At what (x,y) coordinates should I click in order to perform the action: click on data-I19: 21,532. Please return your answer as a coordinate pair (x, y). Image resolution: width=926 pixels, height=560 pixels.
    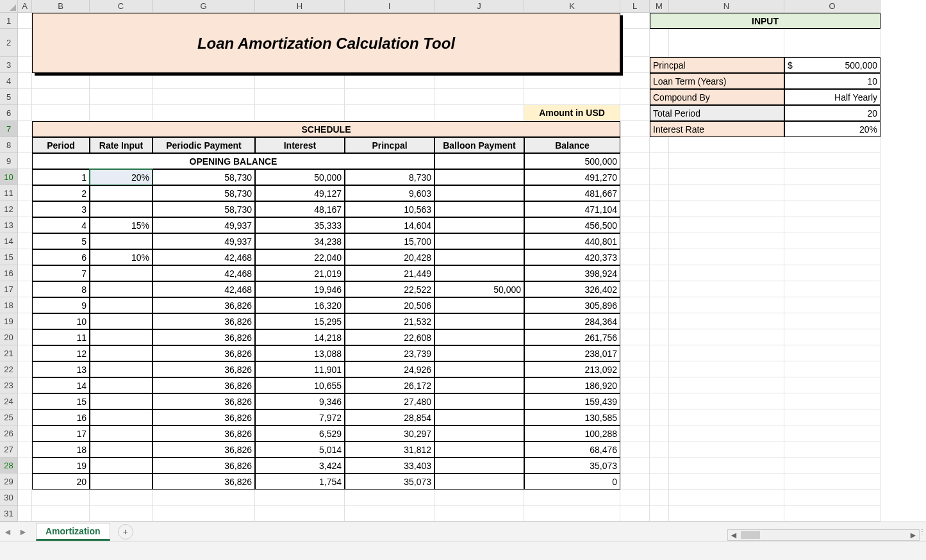
    Looking at the image, I should click on (390, 322).